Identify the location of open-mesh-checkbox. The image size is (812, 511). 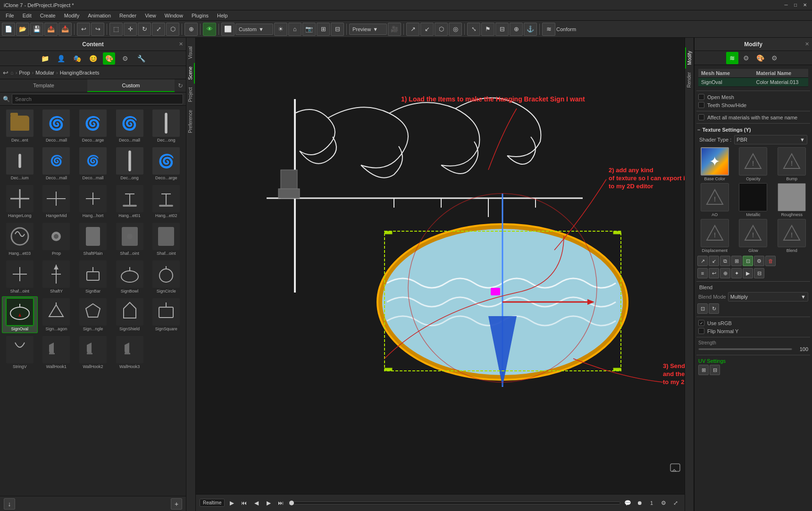
(701, 97).